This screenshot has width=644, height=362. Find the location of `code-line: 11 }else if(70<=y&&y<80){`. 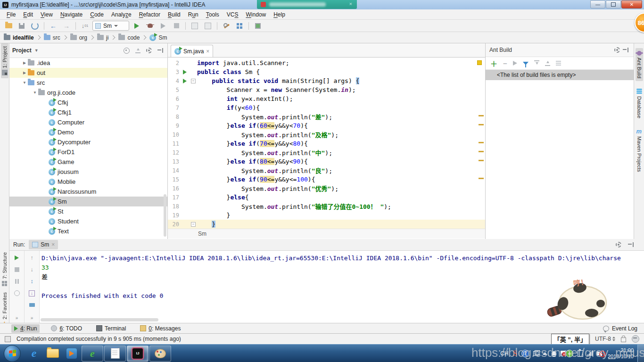

code-line: 11 }else if(70<=y&&y<80){ is located at coordinates (326, 143).